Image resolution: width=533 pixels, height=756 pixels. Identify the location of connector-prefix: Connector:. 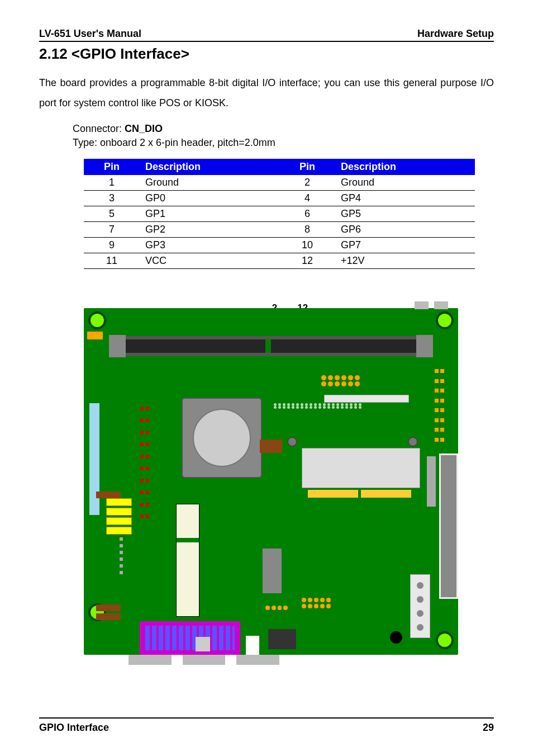
(98, 129).